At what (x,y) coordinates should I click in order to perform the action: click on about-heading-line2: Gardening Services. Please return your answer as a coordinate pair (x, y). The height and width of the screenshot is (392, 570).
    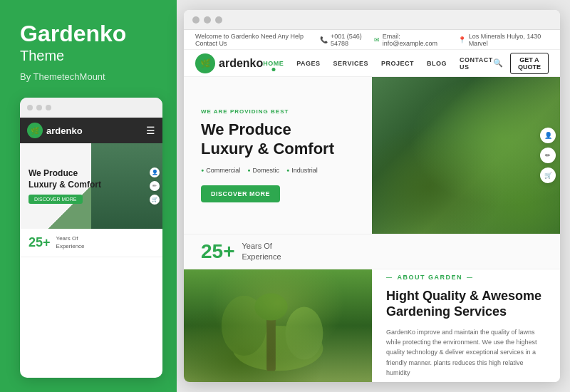
    Looking at the image, I should click on (446, 311).